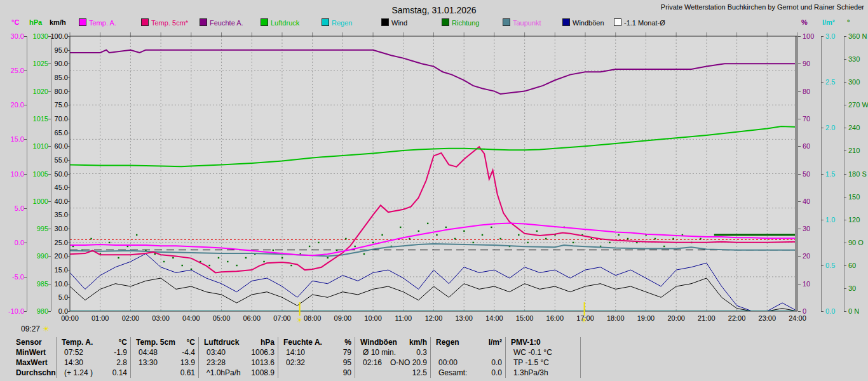 Image resolution: width=868 pixels, height=381 pixels. What do you see at coordinates (767, 318) in the screenshot?
I see `x-tick-label: 23:00` at bounding box center [767, 318].